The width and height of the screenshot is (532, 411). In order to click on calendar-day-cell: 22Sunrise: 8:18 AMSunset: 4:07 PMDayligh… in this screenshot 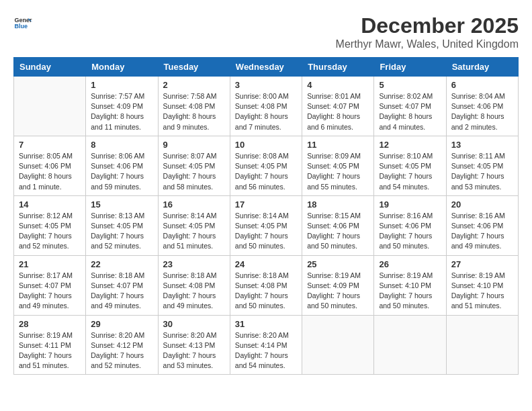, I will do `click(122, 285)`.